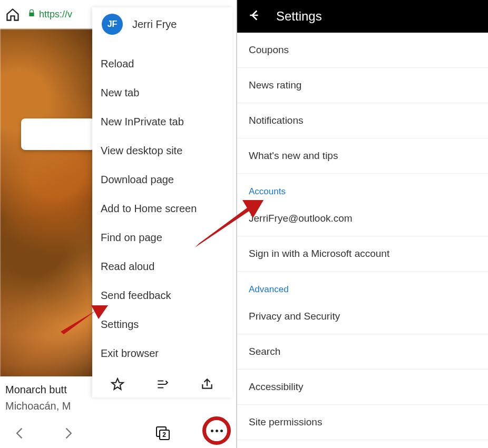 The width and height of the screenshot is (488, 448). I want to click on settings-item-coupons: Coupons, so click(363, 51).